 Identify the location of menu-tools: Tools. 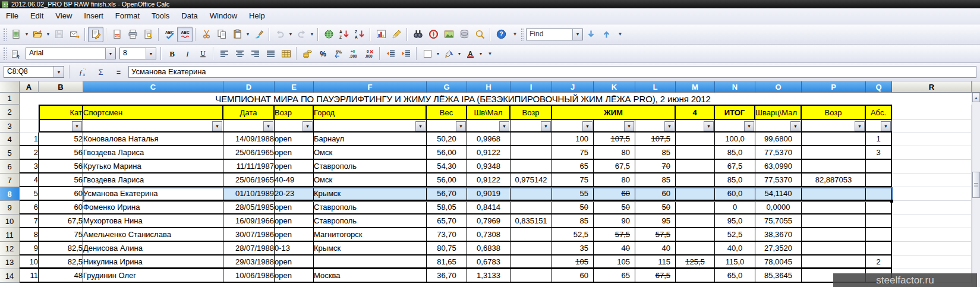
(160, 16).